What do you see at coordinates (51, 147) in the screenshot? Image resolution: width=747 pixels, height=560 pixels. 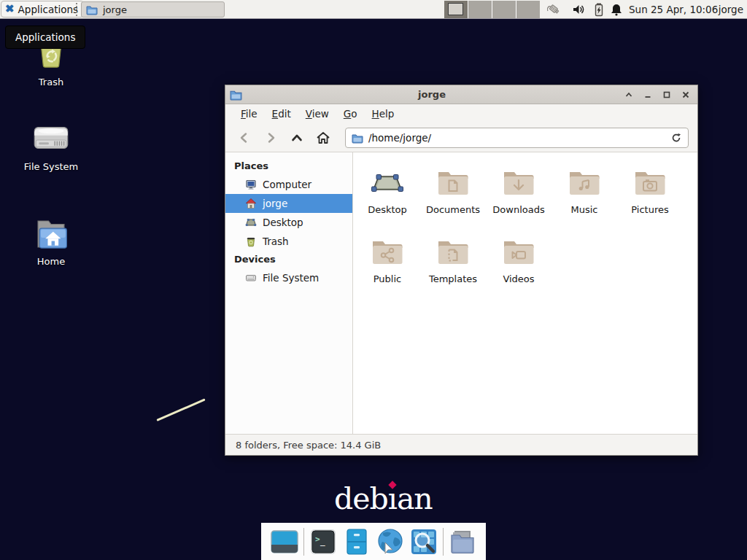 I see `desktop-icon-filesystem: File System` at bounding box center [51, 147].